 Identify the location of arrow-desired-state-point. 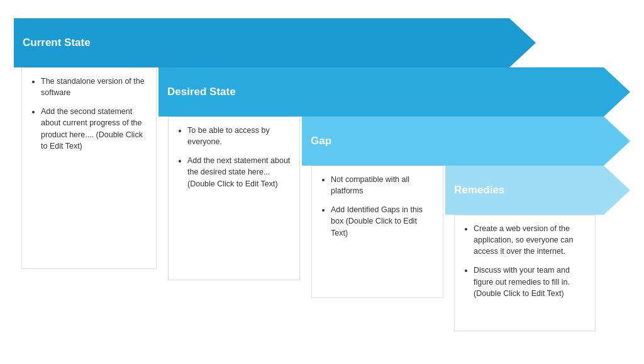
(617, 92).